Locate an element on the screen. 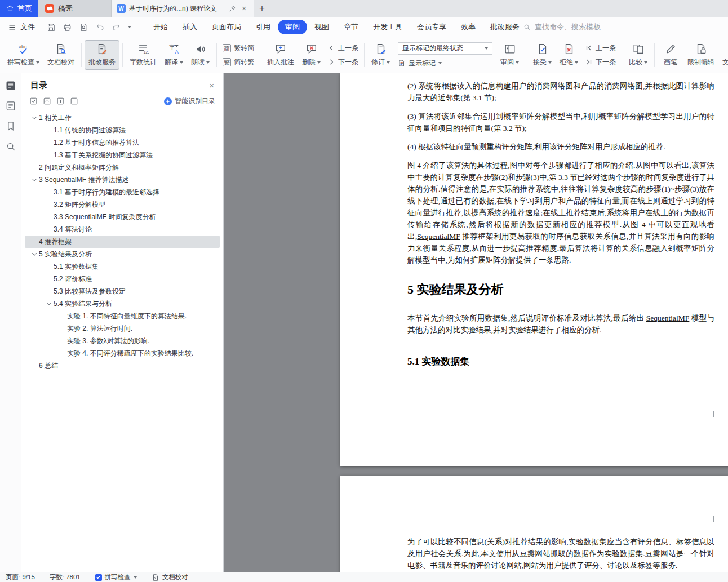 Image resolution: width=728 pixels, height=582 pixels. track-changes-button: 修订 is located at coordinates (381, 55).